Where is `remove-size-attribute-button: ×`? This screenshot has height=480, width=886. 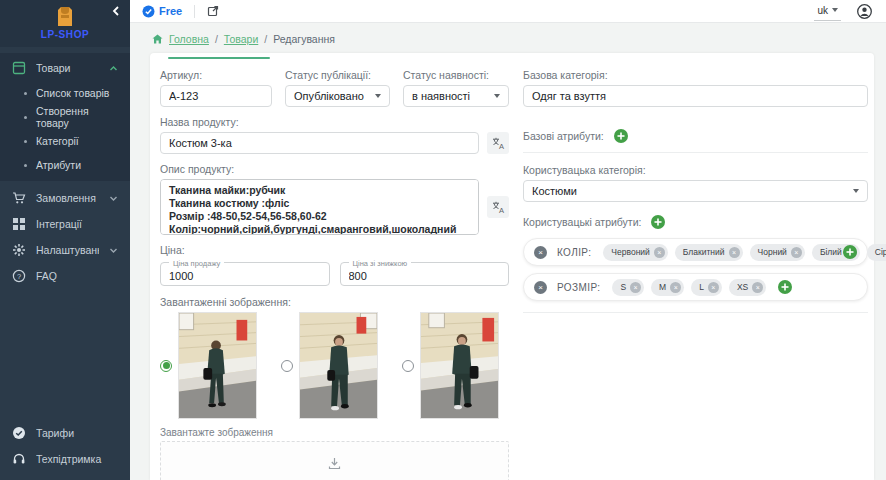
remove-size-attribute-button: × is located at coordinates (540, 288).